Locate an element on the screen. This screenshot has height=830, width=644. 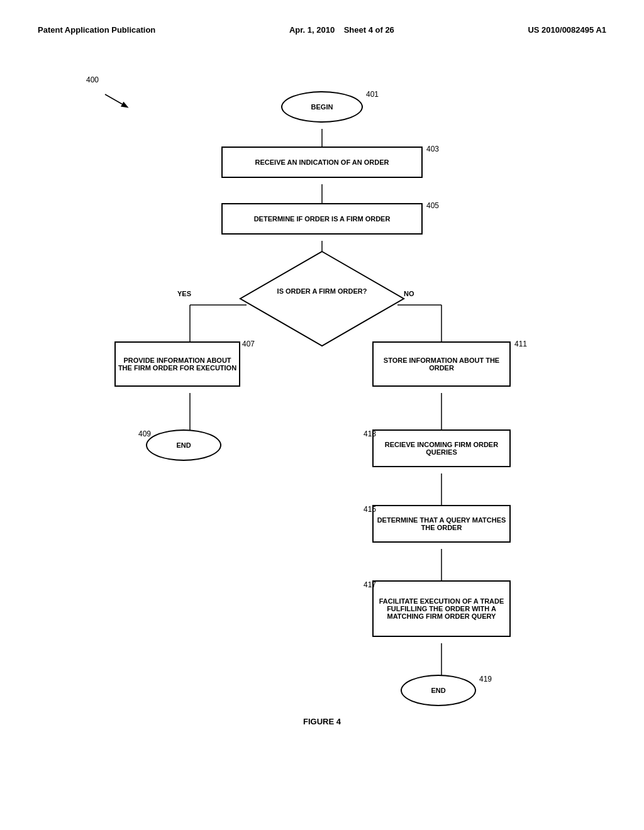
node-415: DETERMINE THAT A QUERY MATCHES THE ORDER is located at coordinates (441, 524).